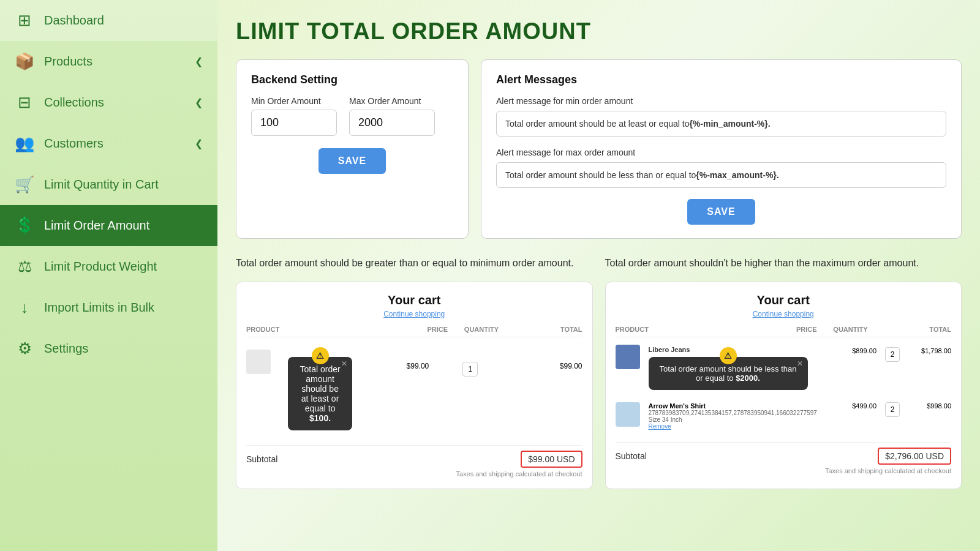 This screenshot has height=551, width=980. Describe the element at coordinates (600, 175) in the screenshot. I see `max-alert-text: Total order amount should be less than o…` at that location.